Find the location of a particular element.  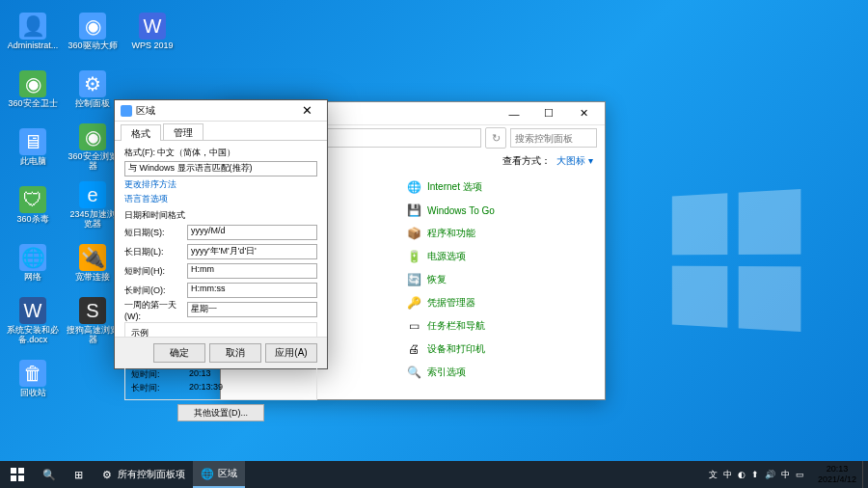

format-dropdown: H:mm is located at coordinates (253, 271).